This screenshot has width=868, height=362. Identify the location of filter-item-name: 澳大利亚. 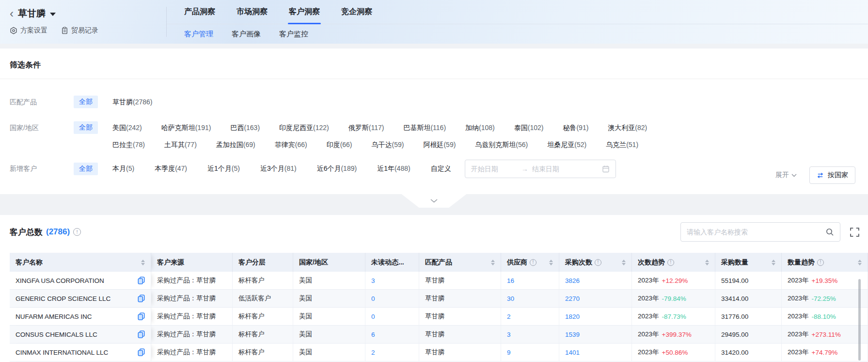
(621, 128).